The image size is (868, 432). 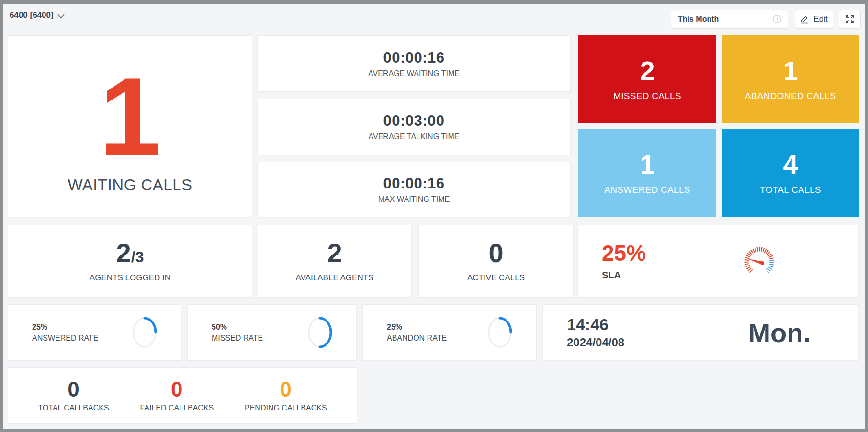 I want to click on queue-selector-label: 6400 [6400], so click(x=32, y=15).